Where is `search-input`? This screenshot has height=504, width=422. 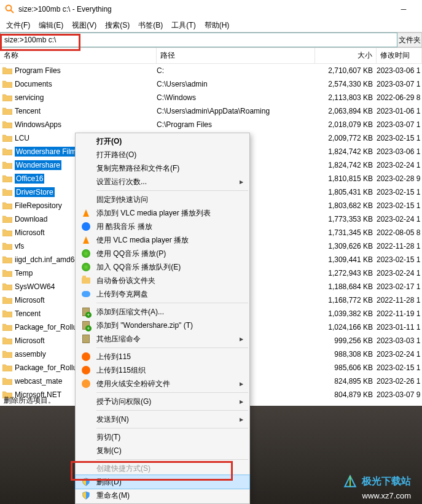
search-input is located at coordinates (199, 40).